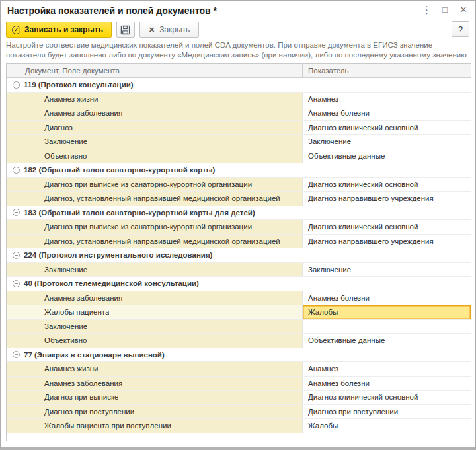 The height and width of the screenshot is (450, 476). Describe the element at coordinates (323, 99) in the screenshot. I see `indicator-text: Анамнез` at that location.